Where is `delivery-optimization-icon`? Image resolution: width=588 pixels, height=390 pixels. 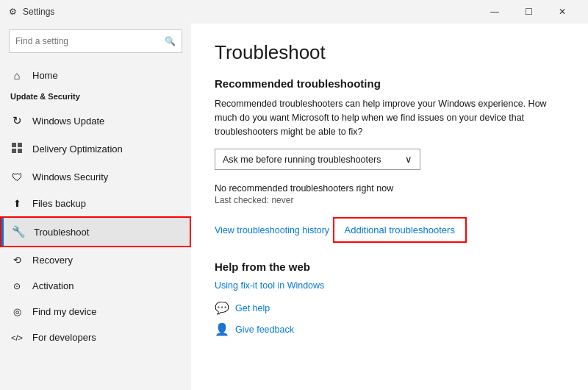
delivery-optimization-icon is located at coordinates (17, 149).